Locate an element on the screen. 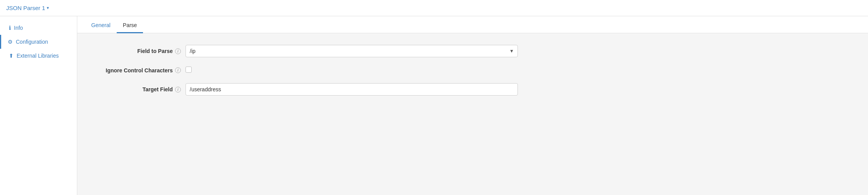 Image resolution: width=868 pixels, height=195 pixels. sidebar-item-external-libraries-label: External Libraries is located at coordinates (38, 56).